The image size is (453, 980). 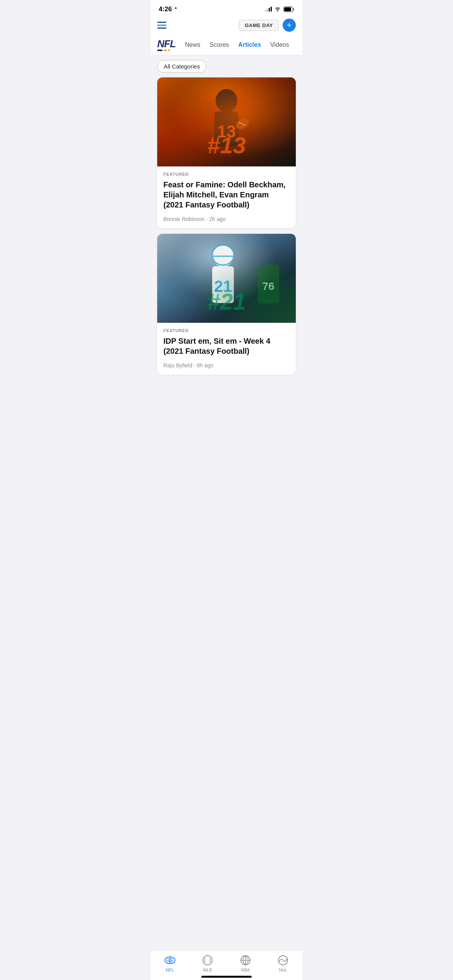 I want to click on battery-icon, so click(x=289, y=9).